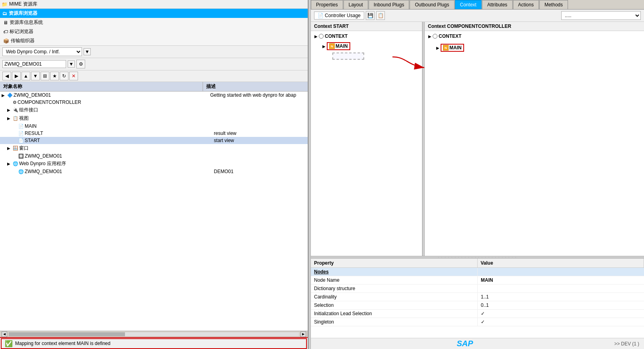  Describe the element at coordinates (34, 64) in the screenshot. I see `object-input` at that location.